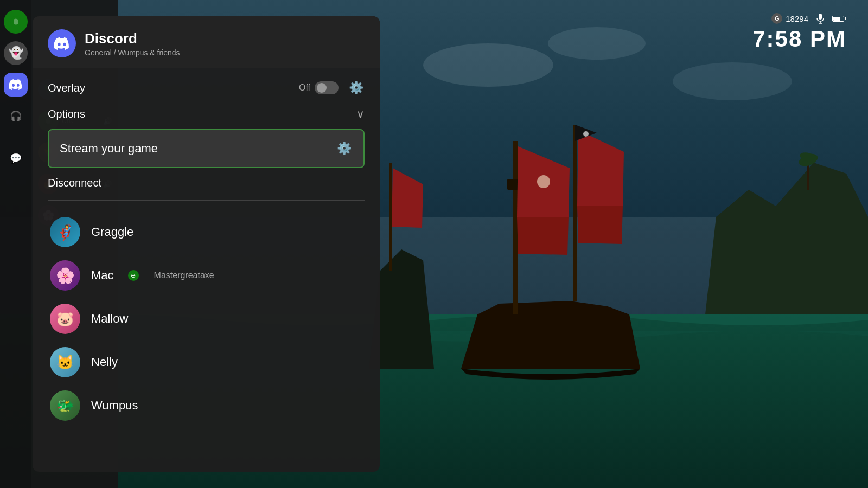 The width and height of the screenshot is (868, 488). I want to click on panel-divider, so click(206, 201).